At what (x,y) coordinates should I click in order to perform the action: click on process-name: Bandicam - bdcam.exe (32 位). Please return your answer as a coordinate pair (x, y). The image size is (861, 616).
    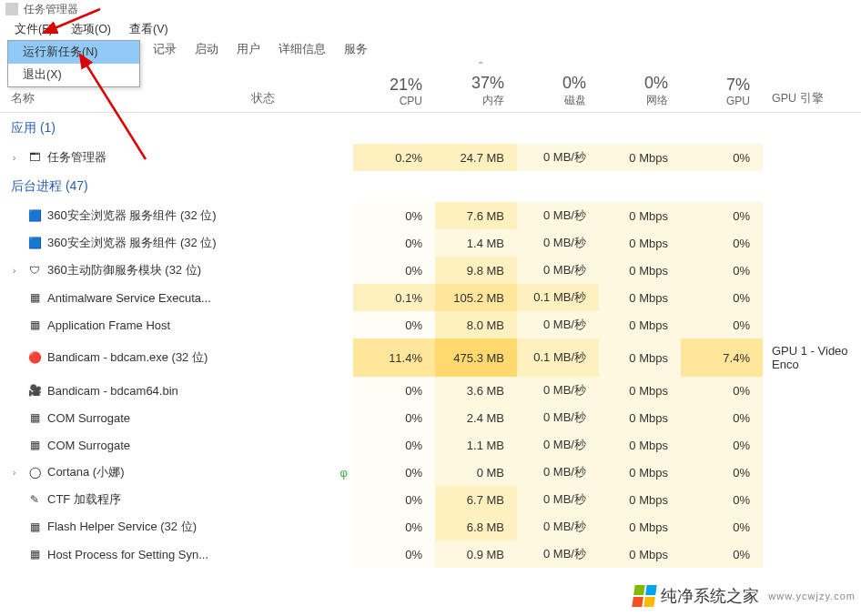
    Looking at the image, I should click on (127, 358).